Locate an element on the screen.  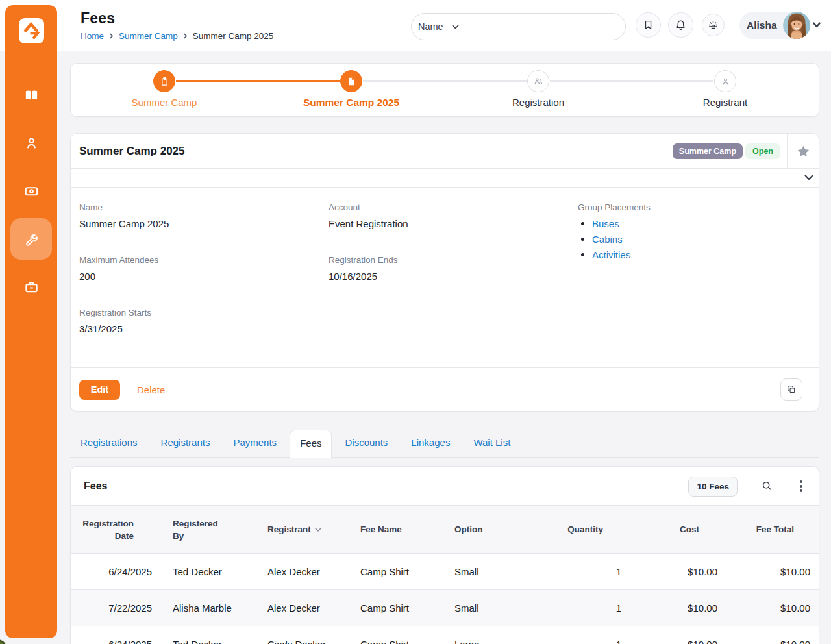
tab-registrants: Registrants is located at coordinates (186, 443).